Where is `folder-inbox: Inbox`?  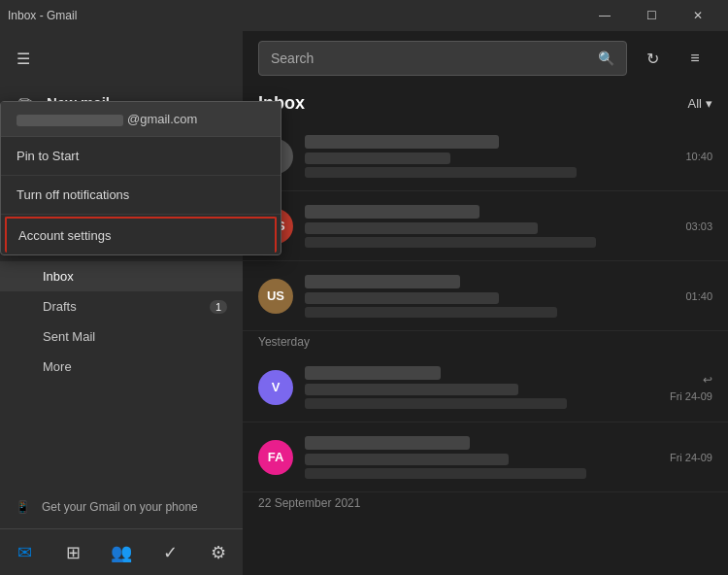
folder-inbox: Inbox is located at coordinates (121, 276).